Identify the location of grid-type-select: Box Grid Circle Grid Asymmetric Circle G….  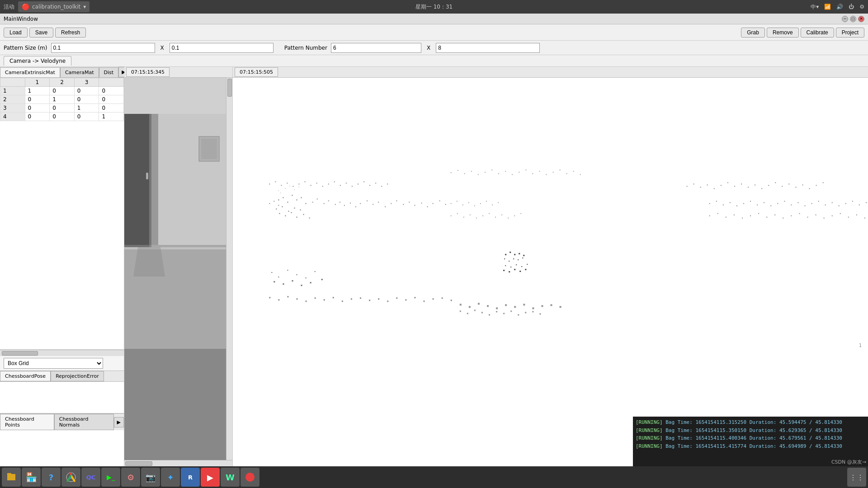
(53, 363).